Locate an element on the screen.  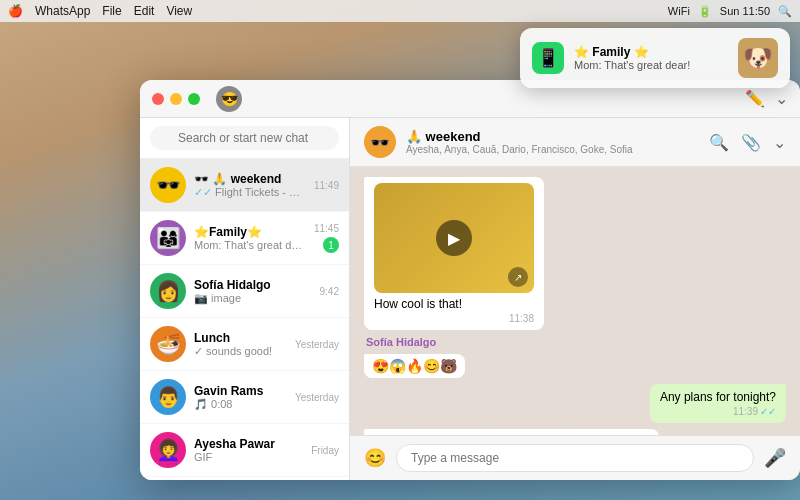
chat-time-gavin: Yesterday is located at coordinates (317, 398).